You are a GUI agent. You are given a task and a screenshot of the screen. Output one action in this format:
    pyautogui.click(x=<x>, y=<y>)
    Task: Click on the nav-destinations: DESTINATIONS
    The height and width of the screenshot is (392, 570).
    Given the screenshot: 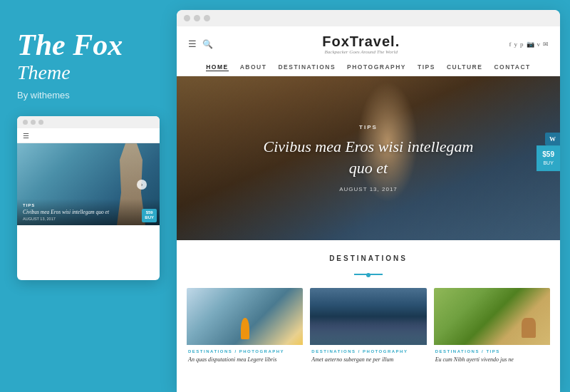 What is the action you would take?
    pyautogui.click(x=306, y=67)
    